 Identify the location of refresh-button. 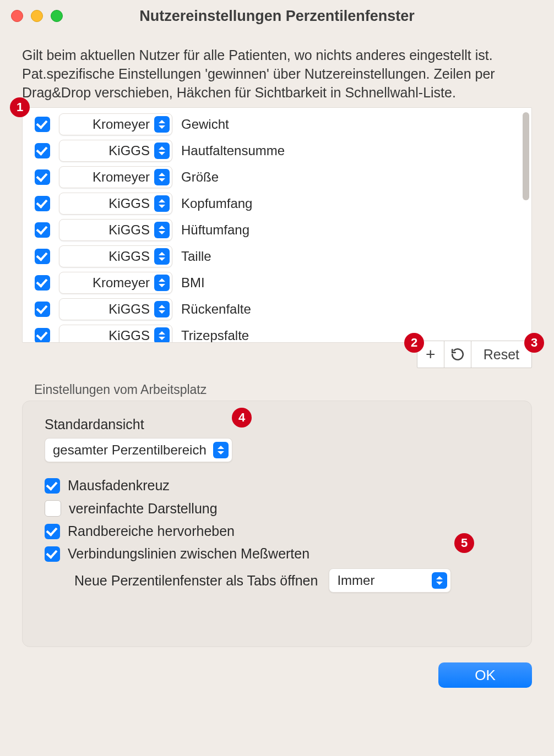
(458, 354).